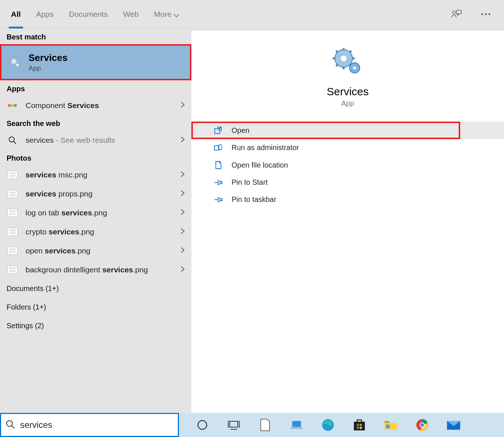  What do you see at coordinates (457, 14) in the screenshot?
I see `feedback-icon` at bounding box center [457, 14].